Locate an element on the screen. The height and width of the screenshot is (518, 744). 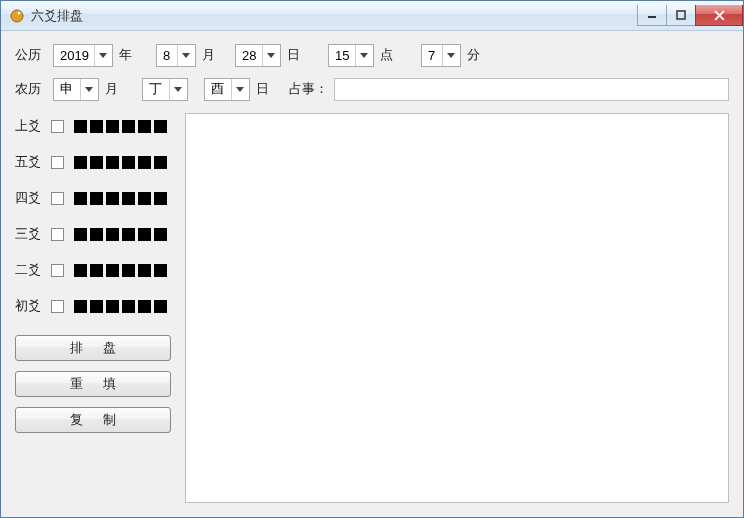
yao-row-2: 四爻 is located at coordinates (96, 198).